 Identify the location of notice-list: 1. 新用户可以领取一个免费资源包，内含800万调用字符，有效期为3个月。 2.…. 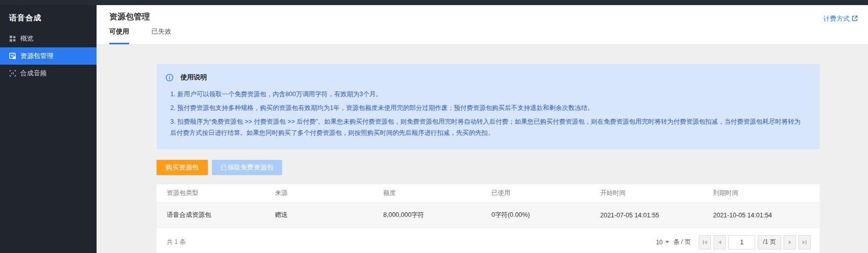
(490, 114).